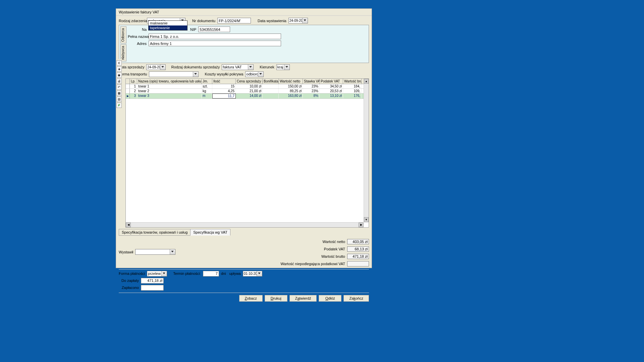  Describe the element at coordinates (119, 83) in the screenshot. I see `left-toolbar: € ◈ ◉ 🖨 ↶ ▦ ▤ F` at that location.